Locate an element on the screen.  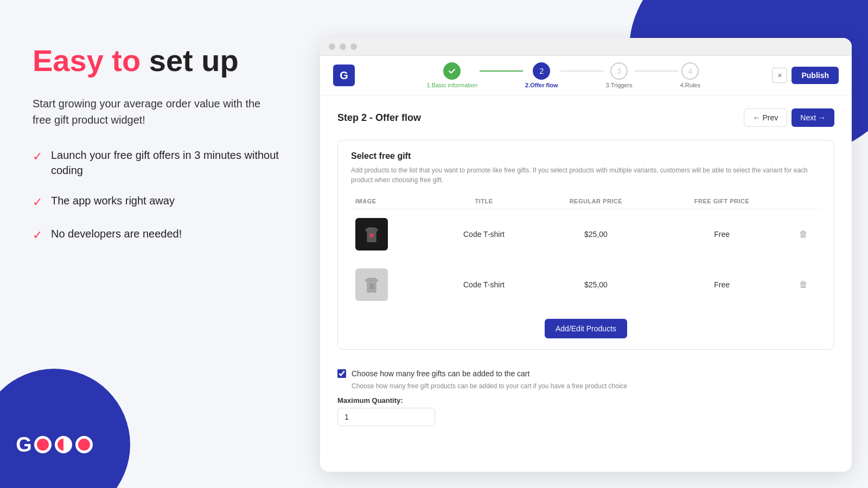
checkbox-row: Choose how many free gifts can be added … is located at coordinates (586, 374).